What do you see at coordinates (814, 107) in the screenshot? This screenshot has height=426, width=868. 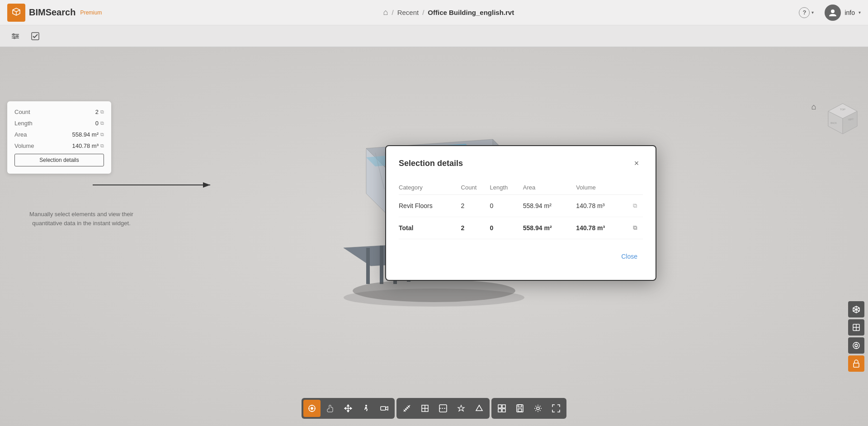 I see `home-3d-icon: ⌂` at bounding box center [814, 107].